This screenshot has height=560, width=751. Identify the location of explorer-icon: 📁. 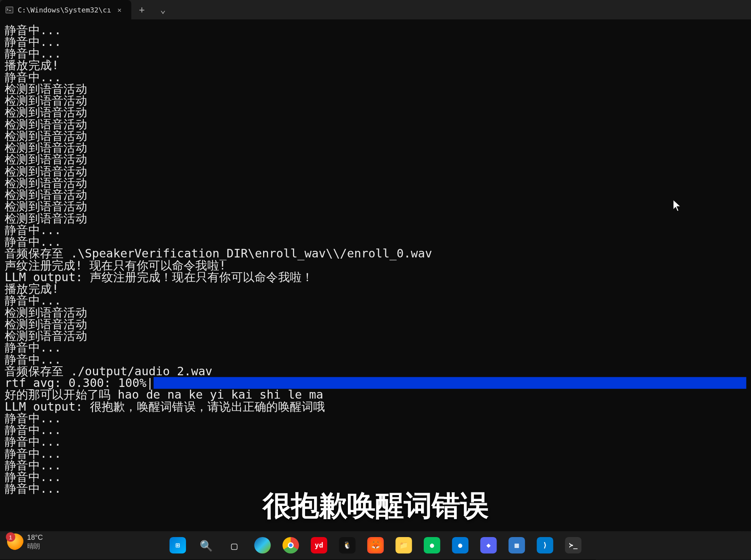
(404, 545).